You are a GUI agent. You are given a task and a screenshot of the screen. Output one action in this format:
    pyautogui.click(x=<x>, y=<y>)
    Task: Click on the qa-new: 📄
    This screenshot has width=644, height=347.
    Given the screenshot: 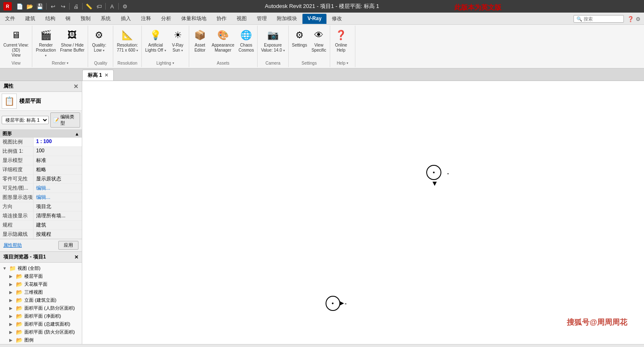 What is the action you would take?
    pyautogui.click(x=20, y=6)
    